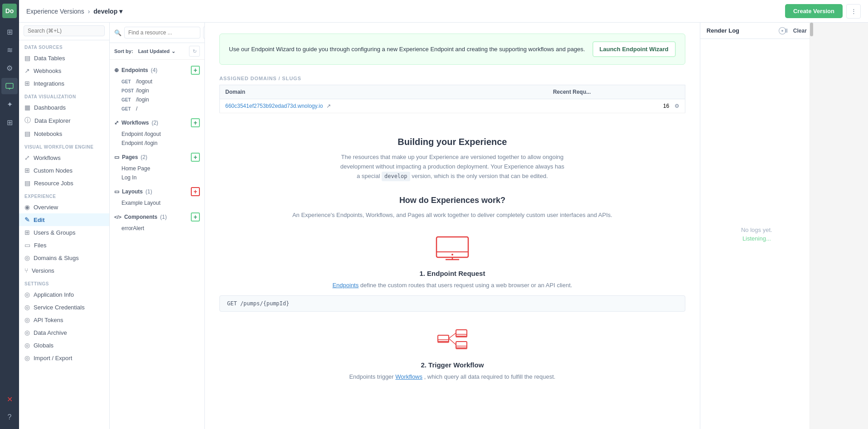 The image size is (868, 429). Describe the element at coordinates (274, 106) in the screenshot. I see `domain-link: 660c3541ef2753b92edad73d.wnology.io` at that location.